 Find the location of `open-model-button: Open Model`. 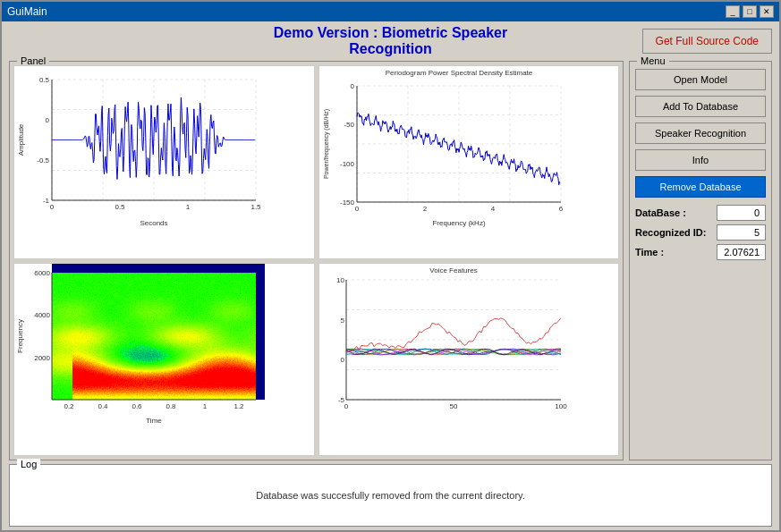

open-model-button: Open Model is located at coordinates (700, 80).